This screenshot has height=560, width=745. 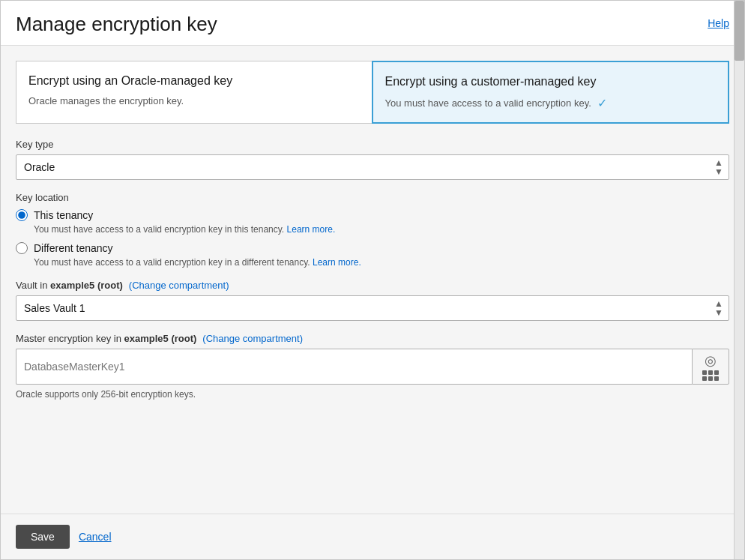 What do you see at coordinates (372, 23) in the screenshot?
I see `dialog-header: Manage encryption key Help` at bounding box center [372, 23].